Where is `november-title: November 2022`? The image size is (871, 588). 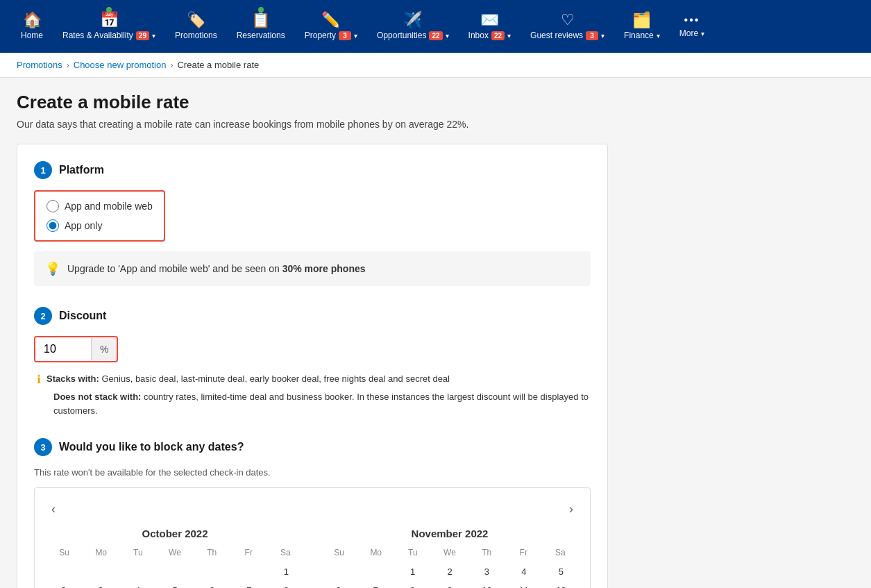 november-title: November 2022 is located at coordinates (450, 533).